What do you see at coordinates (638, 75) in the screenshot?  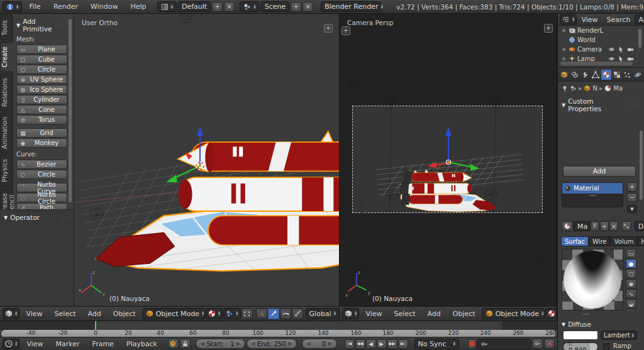 I see `tab-physics` at bounding box center [638, 75].